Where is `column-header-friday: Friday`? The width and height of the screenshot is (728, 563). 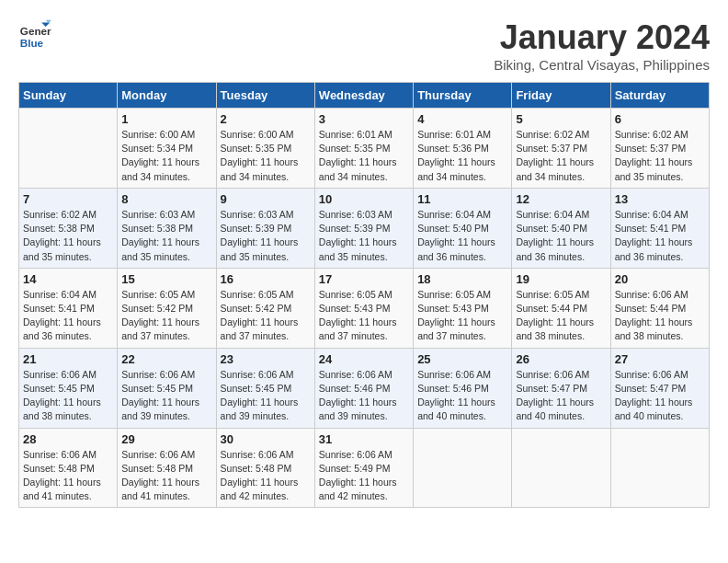 column-header-friday: Friday is located at coordinates (561, 96).